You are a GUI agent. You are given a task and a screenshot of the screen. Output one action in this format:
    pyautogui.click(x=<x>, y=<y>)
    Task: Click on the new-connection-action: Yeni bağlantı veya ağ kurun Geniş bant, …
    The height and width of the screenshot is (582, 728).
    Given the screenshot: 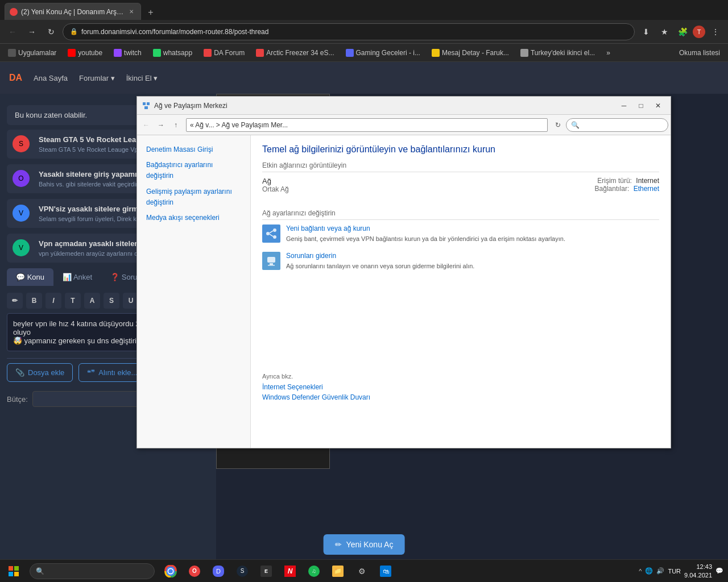 What is the action you would take?
    pyautogui.click(x=461, y=234)
    